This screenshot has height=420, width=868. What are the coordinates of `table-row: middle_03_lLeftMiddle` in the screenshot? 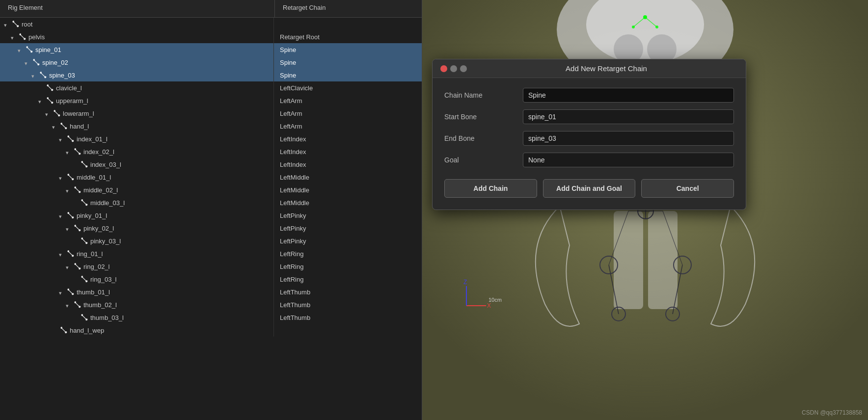 It's located at (211, 203).